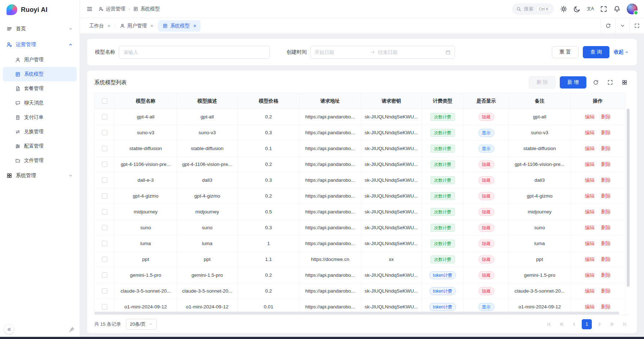 The height and width of the screenshot is (339, 644). What do you see at coordinates (622, 26) in the screenshot?
I see `tab-menu-button` at bounding box center [622, 26].